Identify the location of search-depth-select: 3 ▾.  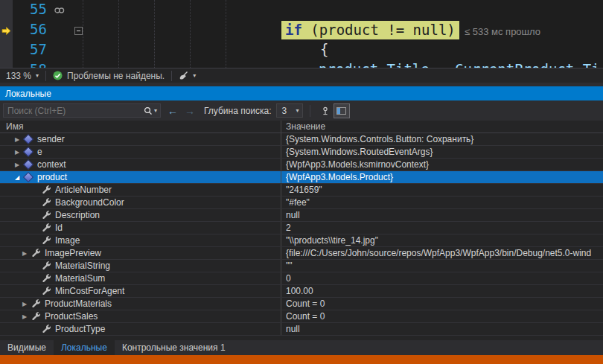
(290, 110).